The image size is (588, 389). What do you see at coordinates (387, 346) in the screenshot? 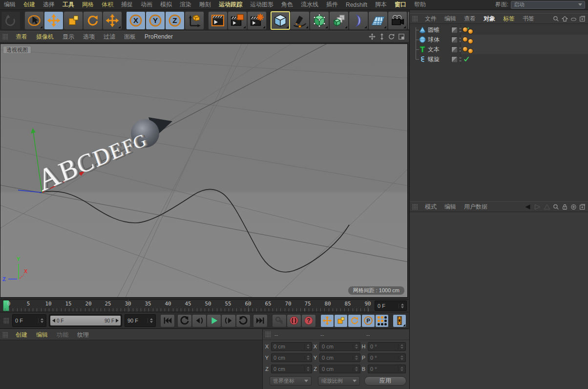
I see `rotation-h-field: 0 °` at bounding box center [387, 346].